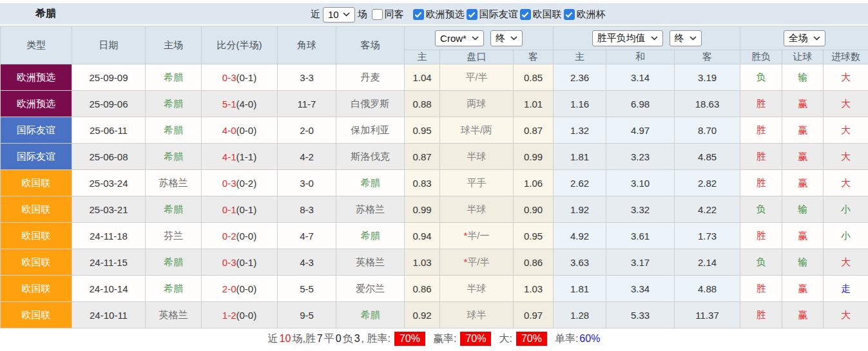 Image resolution: width=868 pixels, height=351 pixels. What do you see at coordinates (339, 339) in the screenshot?
I see `draws-count: 0` at bounding box center [339, 339].